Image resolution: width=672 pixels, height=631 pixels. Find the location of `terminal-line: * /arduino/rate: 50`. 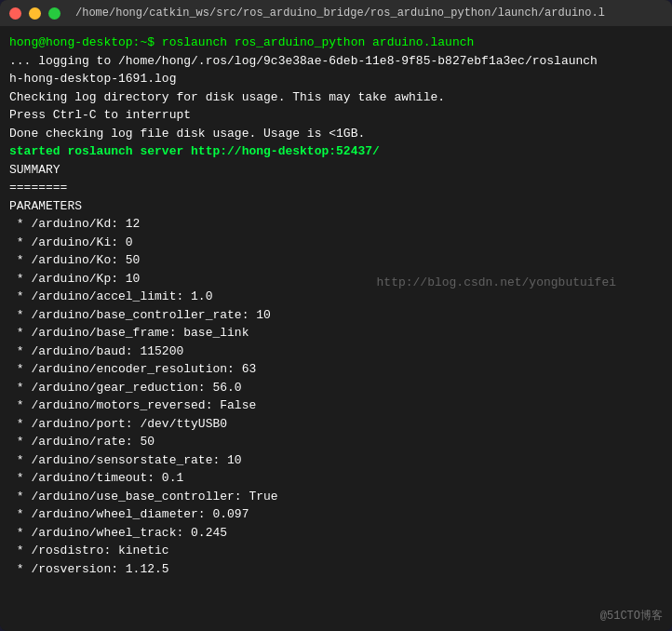

terminal-line: * /arduino/rate: 50 is located at coordinates (336, 442).